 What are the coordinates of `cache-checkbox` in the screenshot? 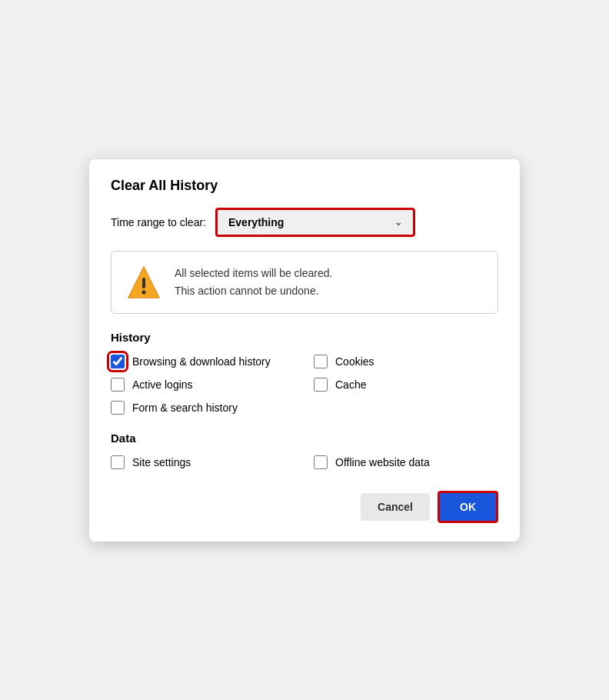 It's located at (321, 385).